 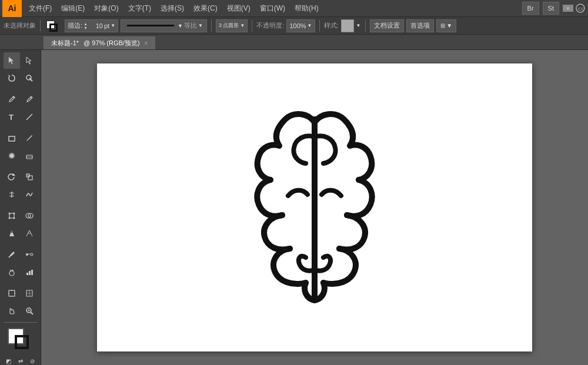 I want to click on fill-stroke-indicator, so click(x=21, y=341).